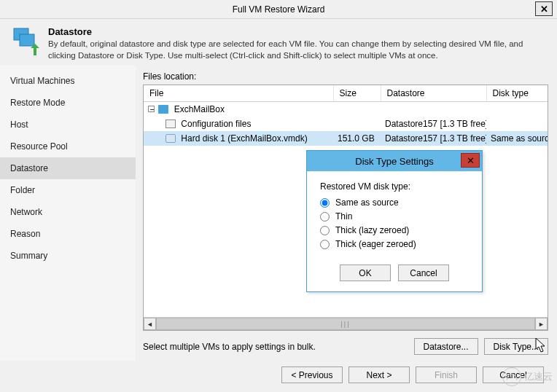 Image resolution: width=557 pixels, height=392 pixels. Describe the element at coordinates (394, 222) in the screenshot. I see `disk-type-settings-dialog: Disk Type Settings ✕ Restored VM disk ty…` at that location.